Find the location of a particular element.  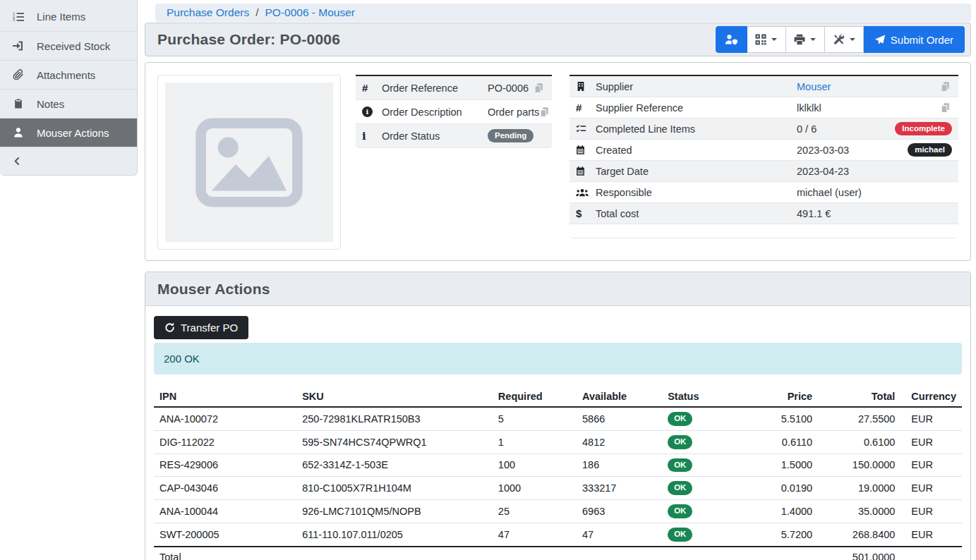

order-image-card is located at coordinates (249, 162).